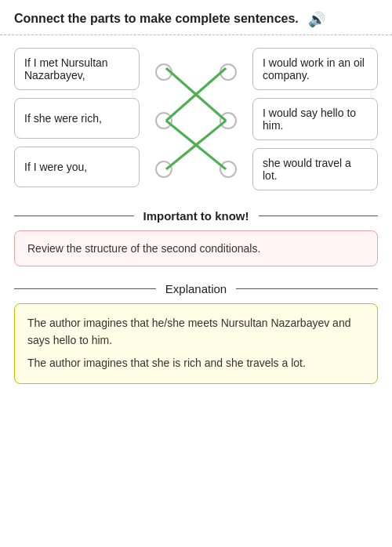 This screenshot has width=392, height=547. What do you see at coordinates (196, 216) in the screenshot?
I see `important-section-header: Important to know!` at bounding box center [196, 216].